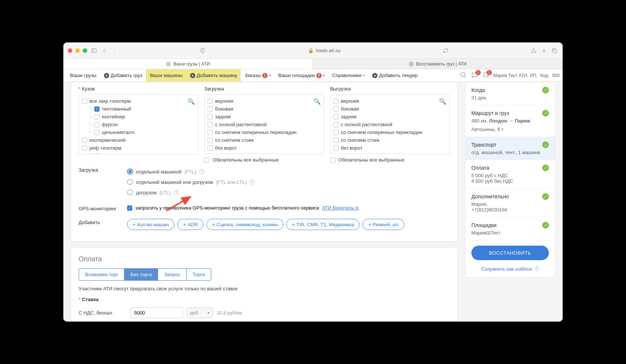 Image resolution: width=626 pixels, height=364 pixels. Describe the element at coordinates (104, 51) in the screenshot. I see `back-icon` at that location.